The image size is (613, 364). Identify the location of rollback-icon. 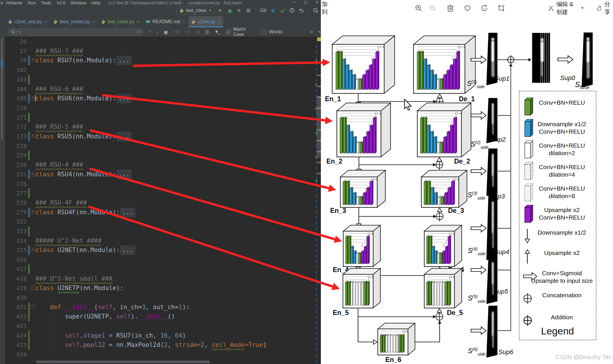
(301, 10).